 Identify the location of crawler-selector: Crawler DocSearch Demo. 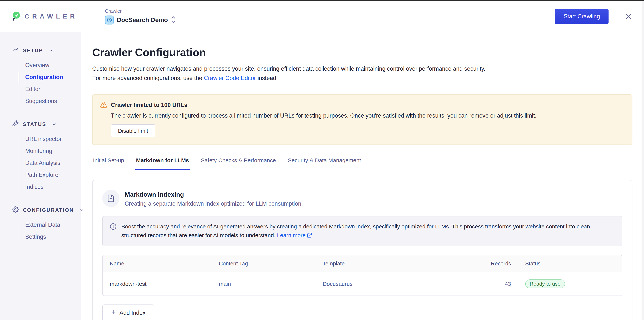
(140, 17).